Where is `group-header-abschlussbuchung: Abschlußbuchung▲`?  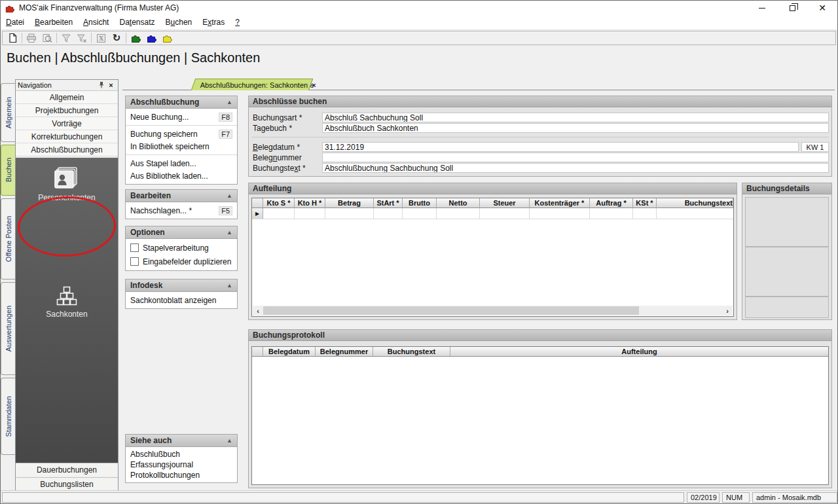 group-header-abschlussbuchung: Abschlußbuchung▲ is located at coordinates (181, 102).